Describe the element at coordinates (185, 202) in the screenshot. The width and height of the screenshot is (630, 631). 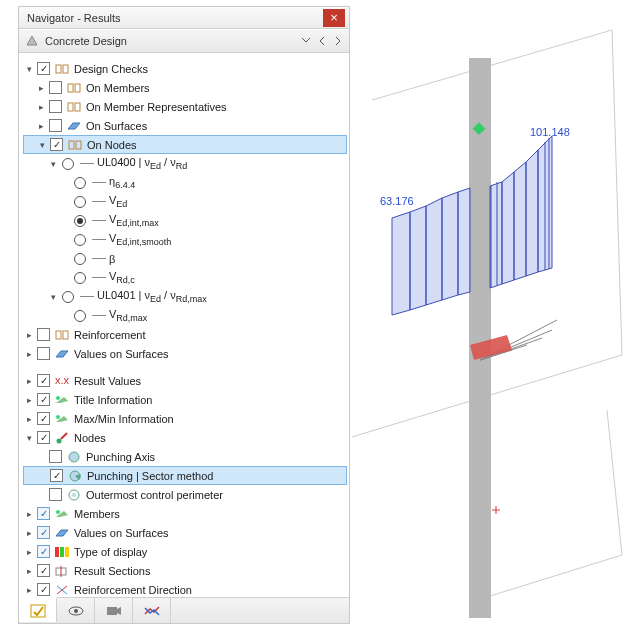
I see `node-ved: VEd` at that location.